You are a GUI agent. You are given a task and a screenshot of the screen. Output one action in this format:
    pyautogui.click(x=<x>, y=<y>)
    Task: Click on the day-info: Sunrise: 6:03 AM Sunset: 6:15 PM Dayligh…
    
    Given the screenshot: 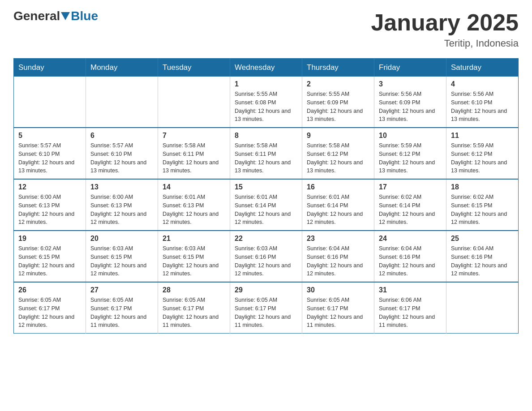 What is the action you would take?
    pyautogui.click(x=194, y=261)
    